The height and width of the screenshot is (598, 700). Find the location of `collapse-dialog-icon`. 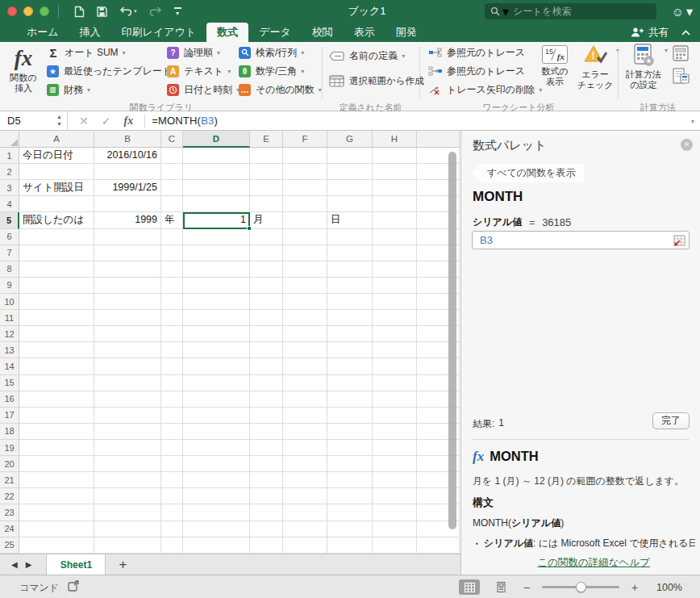

collapse-dialog-icon is located at coordinates (679, 240).